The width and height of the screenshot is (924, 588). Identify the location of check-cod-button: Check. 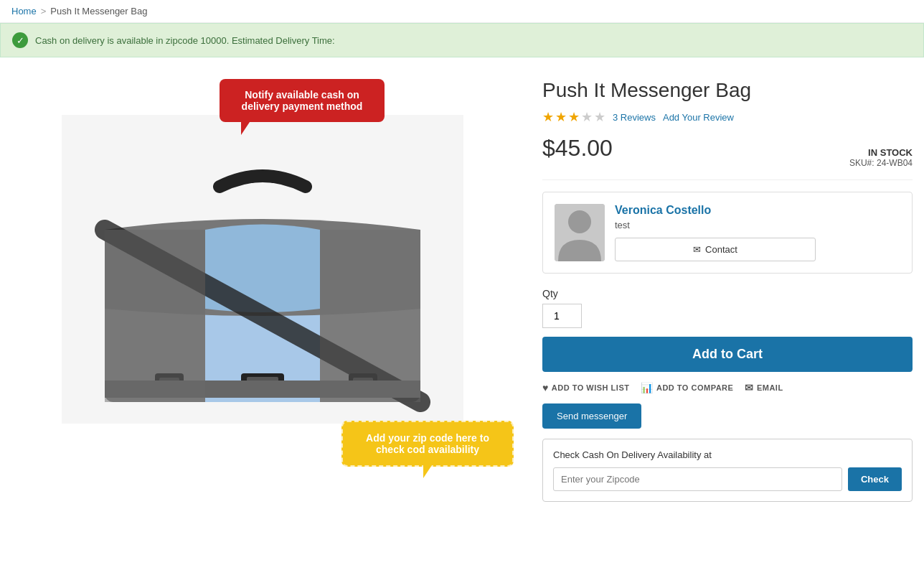
(875, 480).